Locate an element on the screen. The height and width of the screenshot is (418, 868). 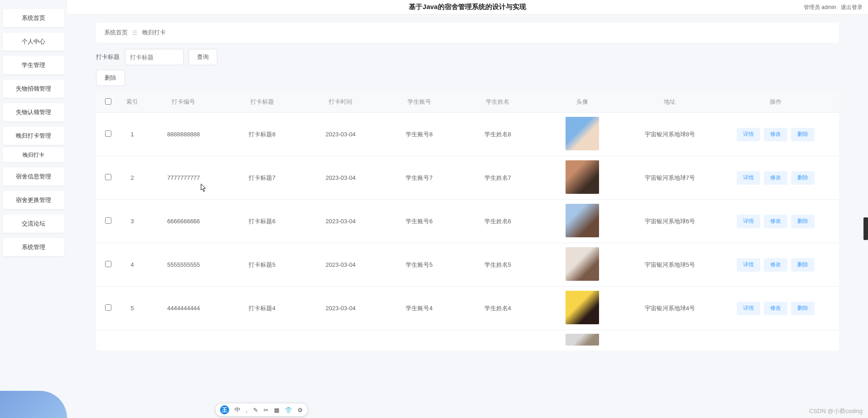
sidebar-label: 失物认领管理 is located at coordinates (34, 112).